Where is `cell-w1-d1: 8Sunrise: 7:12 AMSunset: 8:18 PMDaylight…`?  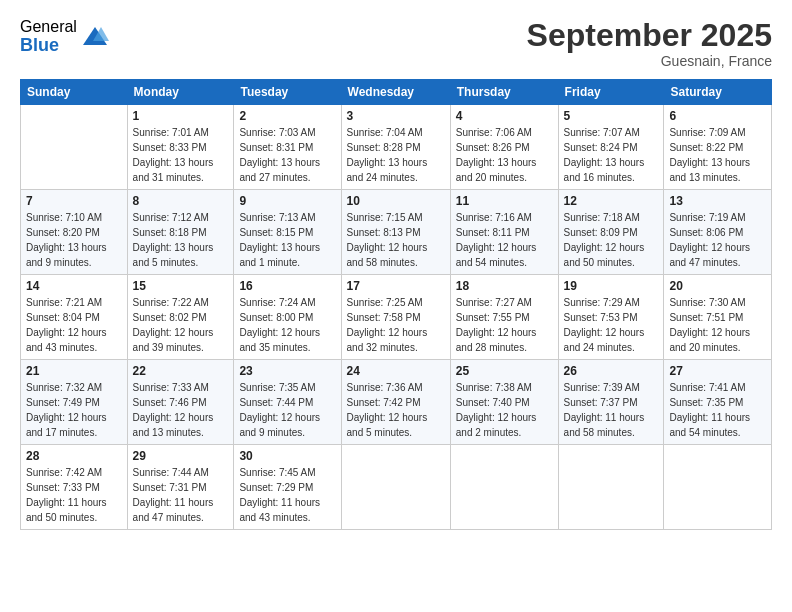
cell-w1-d1: 8Sunrise: 7:12 AMSunset: 8:18 PMDaylight… is located at coordinates (180, 232).